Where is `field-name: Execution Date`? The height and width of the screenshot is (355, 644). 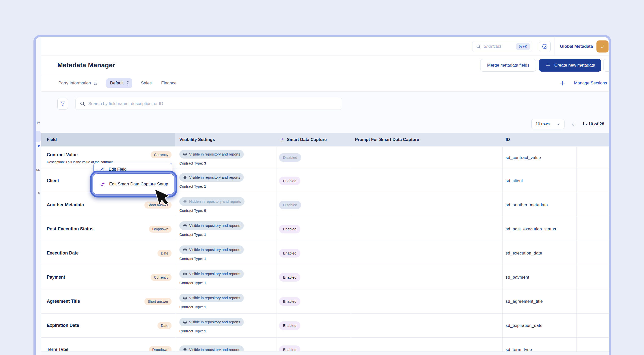
field-name: Execution Date is located at coordinates (63, 253).